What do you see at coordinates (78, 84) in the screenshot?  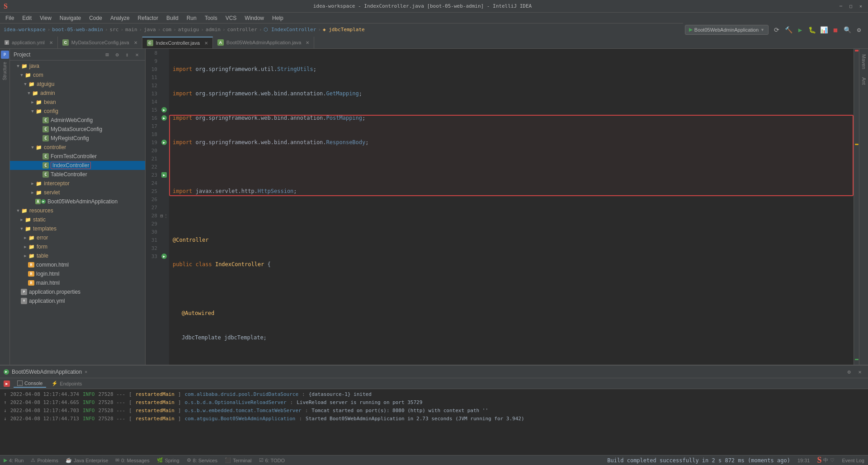 I see `tree-item-atguigu: ▼ 📁 atguigu` at bounding box center [78, 84].